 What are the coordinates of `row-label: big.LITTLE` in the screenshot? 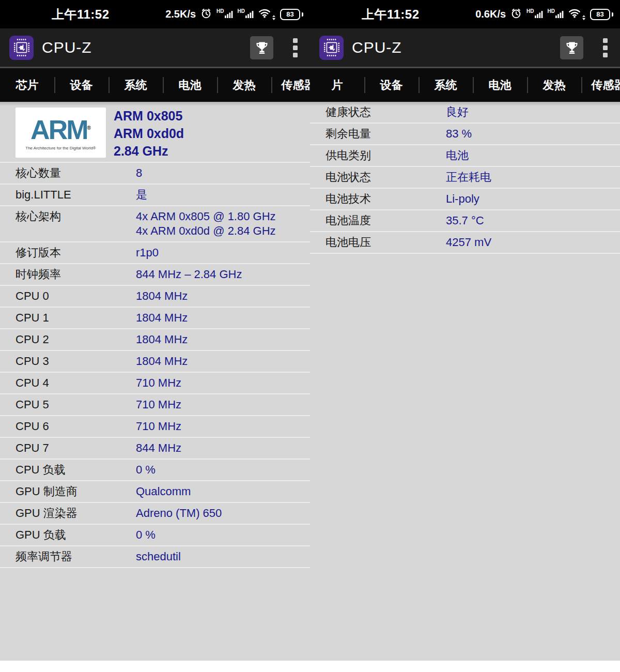 It's located at (68, 195).